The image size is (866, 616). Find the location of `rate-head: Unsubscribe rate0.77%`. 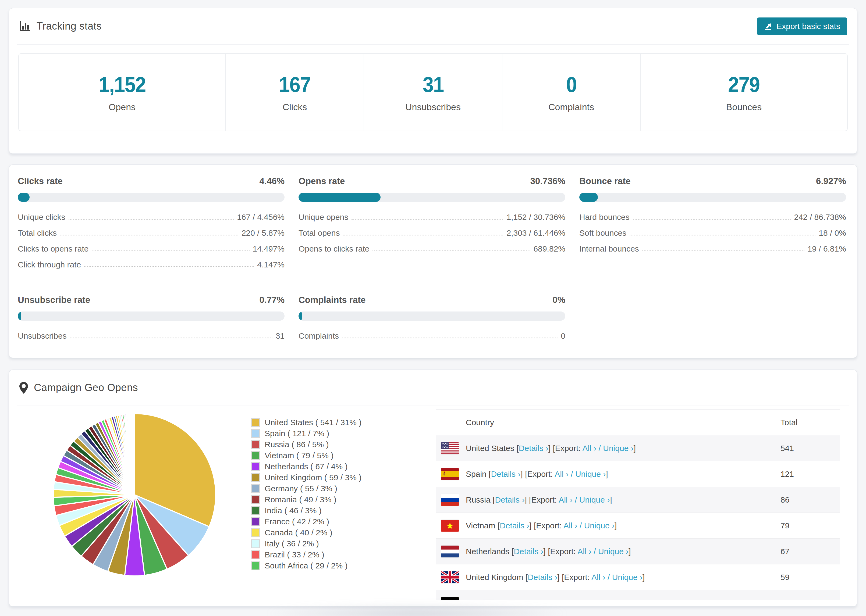

rate-head: Unsubscribe rate0.77% is located at coordinates (151, 300).